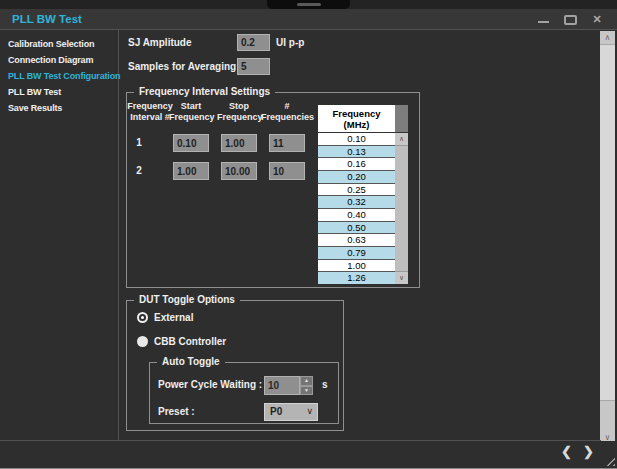  What do you see at coordinates (142, 342) in the screenshot?
I see `cbb-controller-radio` at bounding box center [142, 342].